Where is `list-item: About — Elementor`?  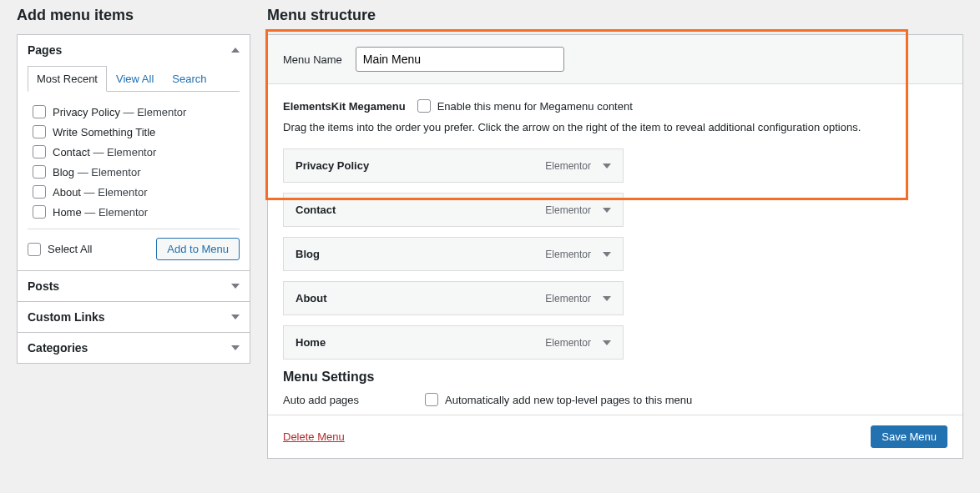 list-item: About — Elementor is located at coordinates (135, 192).